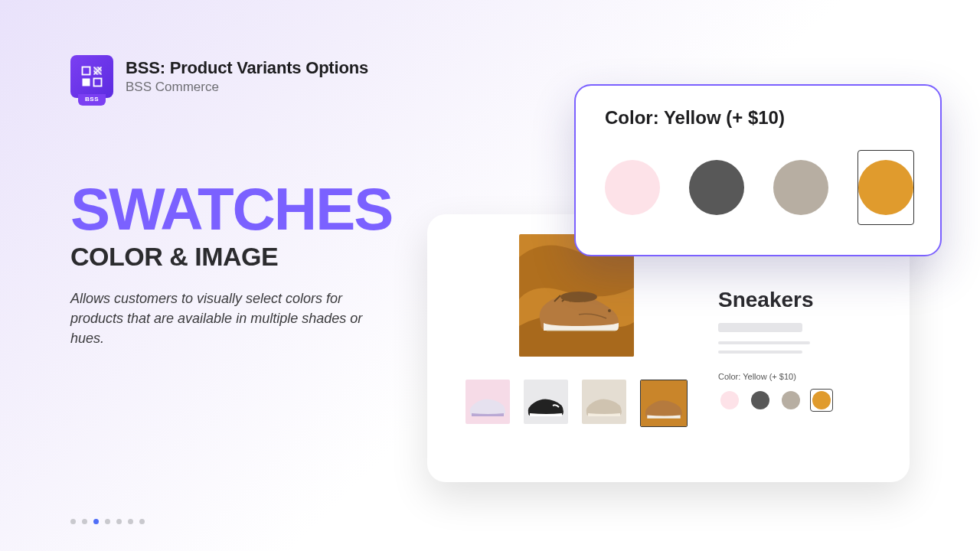 Image resolution: width=980 pixels, height=551 pixels. I want to click on product-gallery, so click(577, 347).